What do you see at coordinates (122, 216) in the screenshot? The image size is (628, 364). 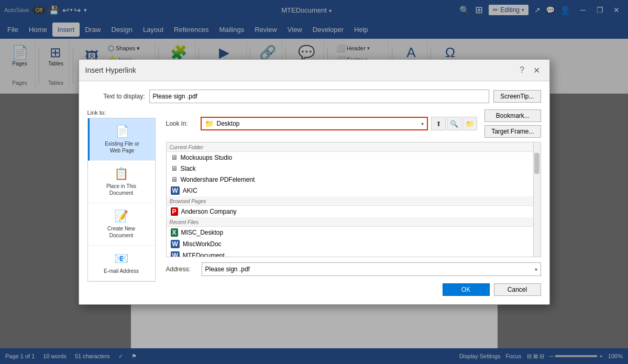 I see `create-new-icon: 📝` at bounding box center [122, 216].